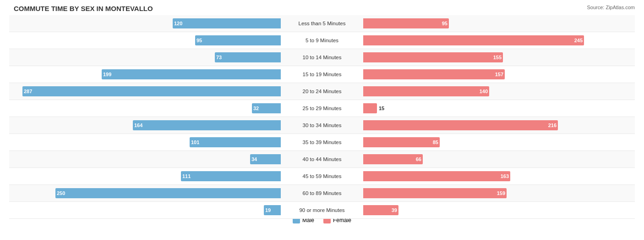 The image size is (644, 240). I want to click on bar-female: 216, so click(461, 125).